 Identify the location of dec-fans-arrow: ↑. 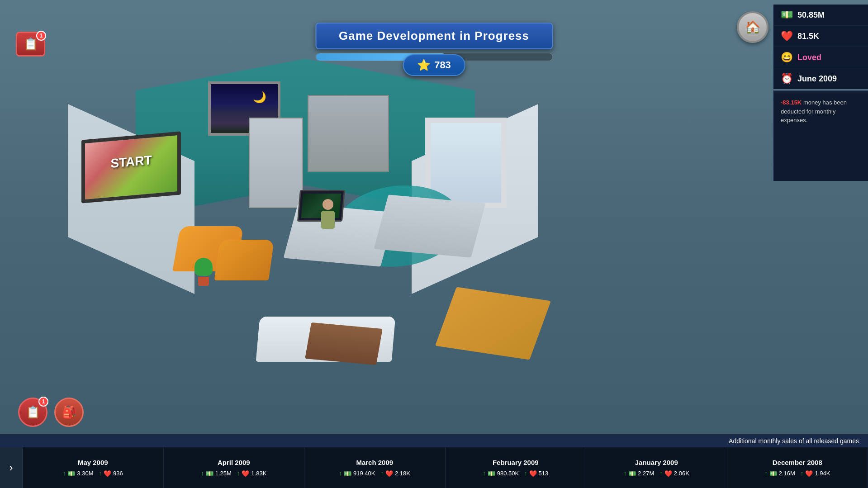
(802, 473).